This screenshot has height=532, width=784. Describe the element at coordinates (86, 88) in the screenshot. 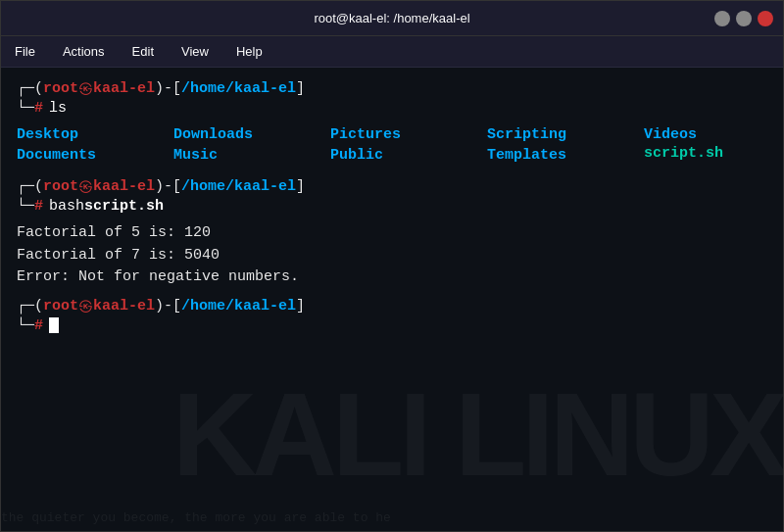

I see `prompt-at-1: ㉿` at that location.